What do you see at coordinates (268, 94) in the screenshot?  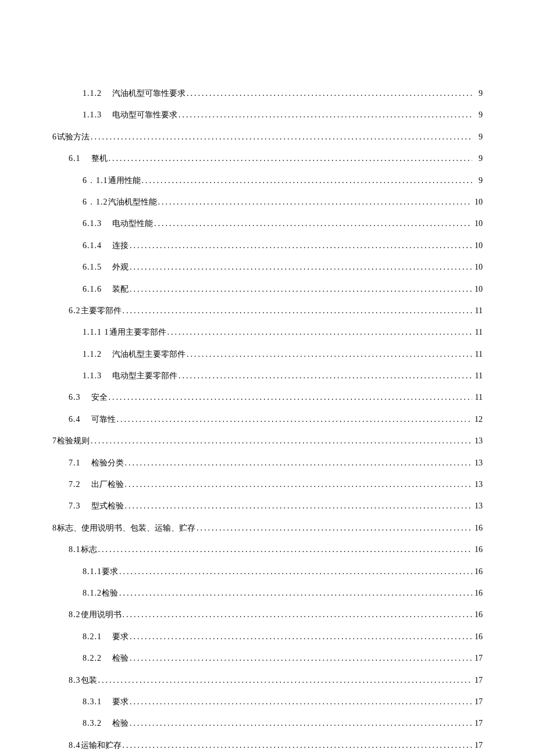 I see `toc-entry: 1.1.2汽油机型可靠性要求9` at bounding box center [268, 94].